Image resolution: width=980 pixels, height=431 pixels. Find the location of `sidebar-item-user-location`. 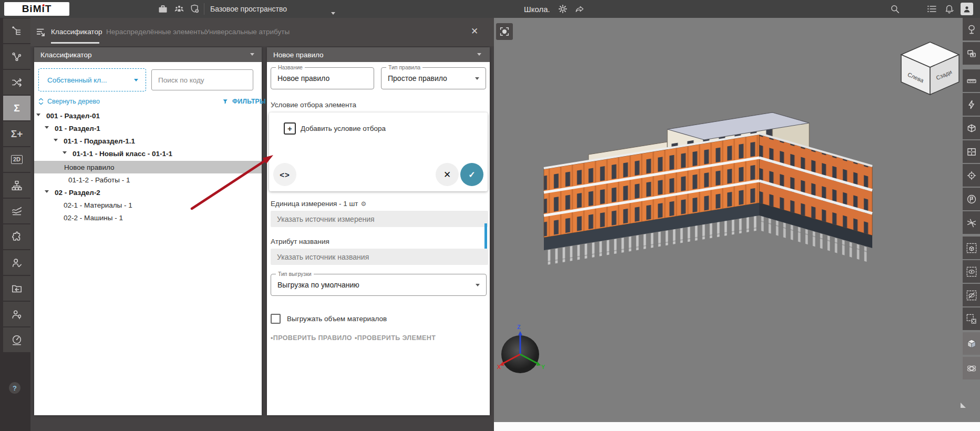

sidebar-item-user-location is located at coordinates (17, 314).